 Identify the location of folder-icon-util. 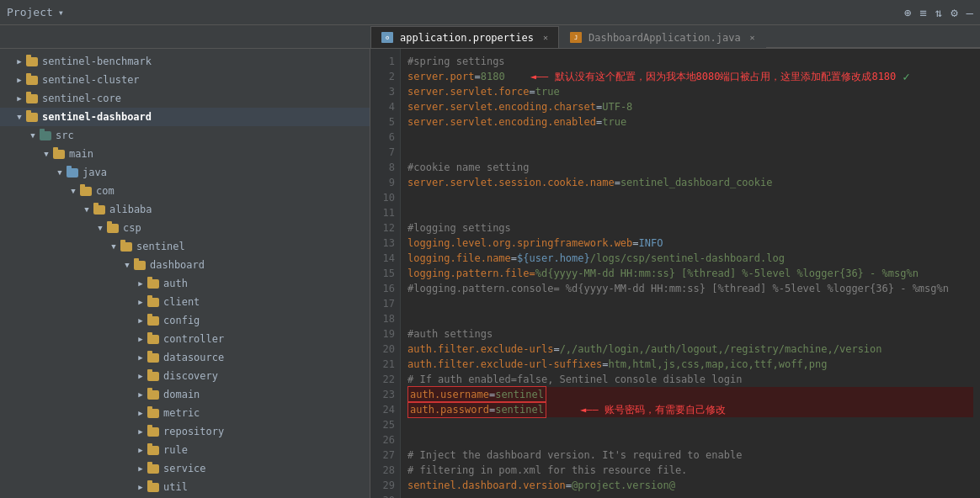
(153, 487).